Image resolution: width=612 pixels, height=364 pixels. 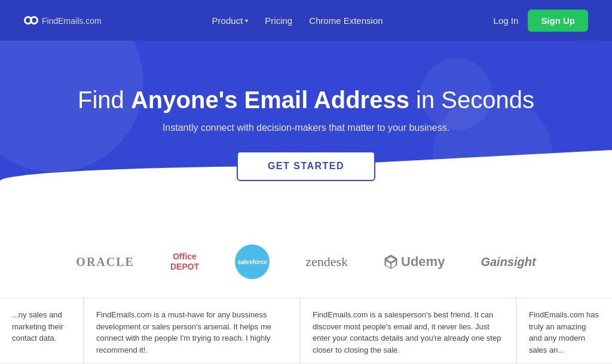 I want to click on logo-zendesk: zendesk, so click(x=326, y=262).